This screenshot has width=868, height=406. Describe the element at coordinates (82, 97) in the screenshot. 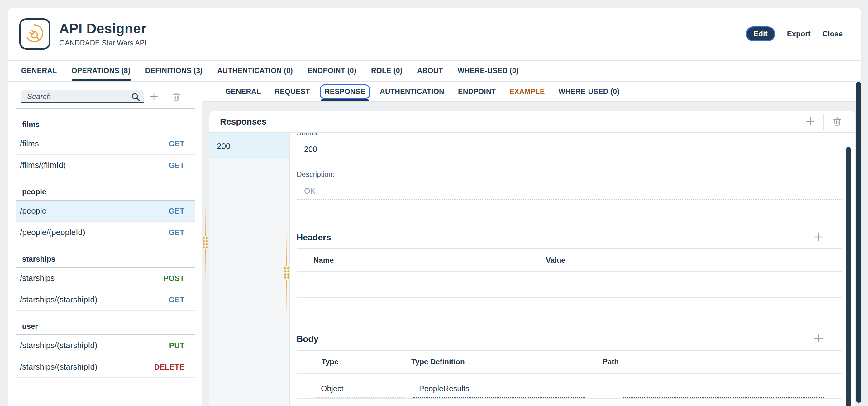

I see `search-input` at that location.